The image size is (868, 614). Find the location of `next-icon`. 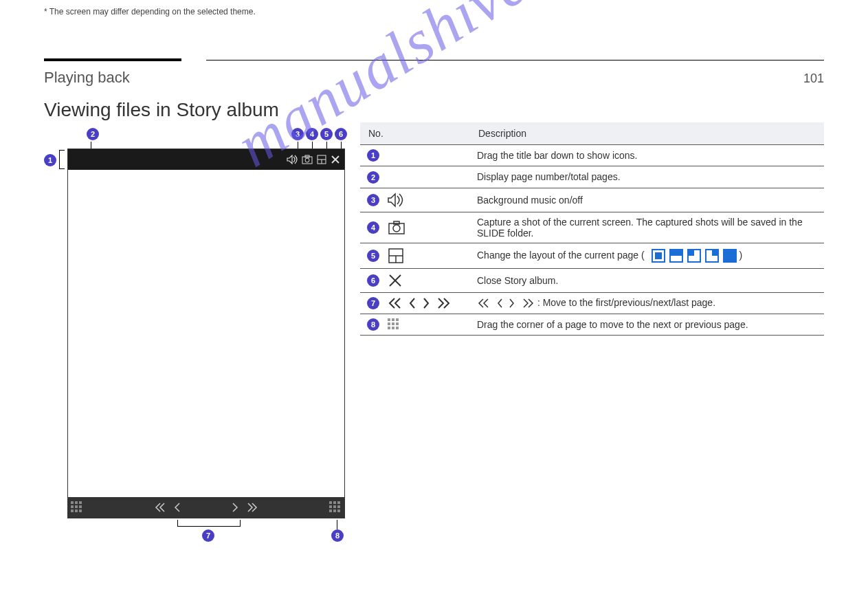

next-icon is located at coordinates (235, 507).